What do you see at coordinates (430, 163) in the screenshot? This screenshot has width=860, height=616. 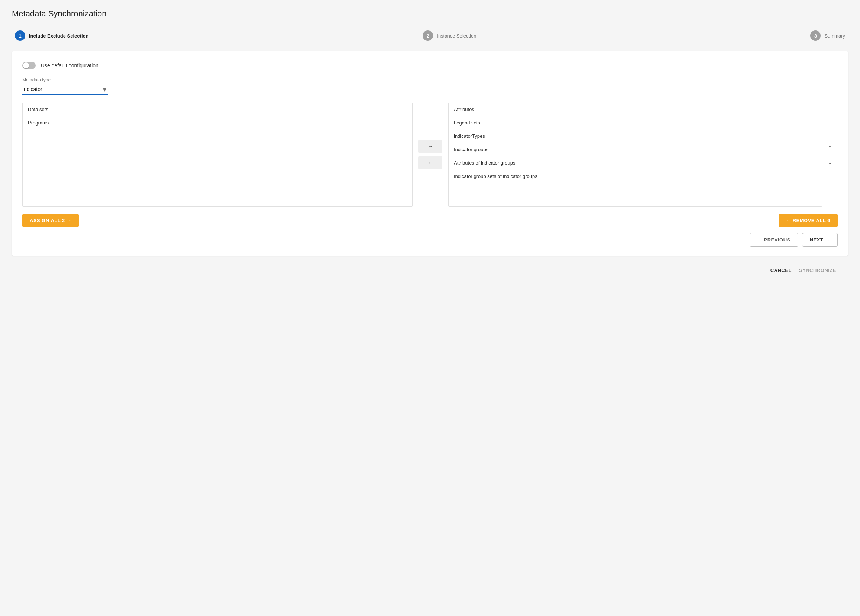 I see `transfer-left-button: ←` at bounding box center [430, 163].